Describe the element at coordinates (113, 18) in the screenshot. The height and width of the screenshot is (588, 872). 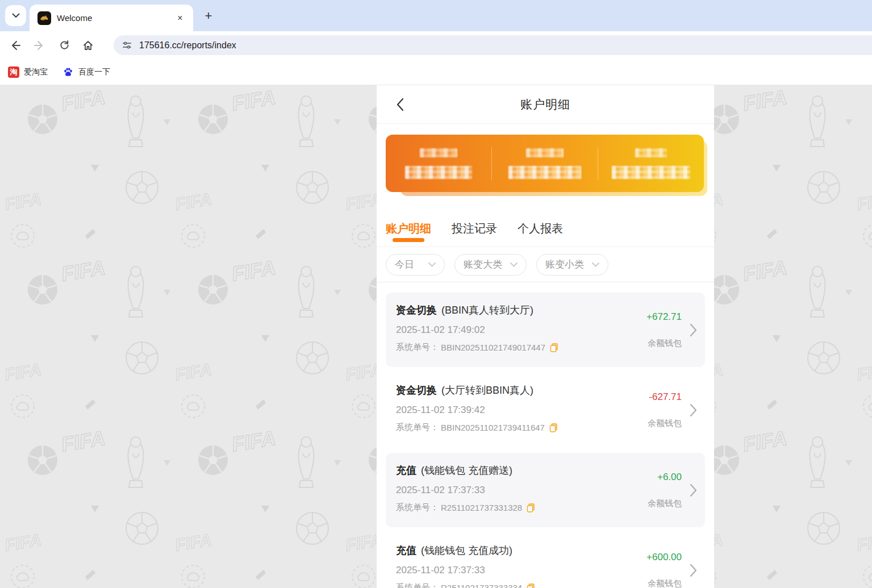
I see `tab-title: Welcome` at that location.